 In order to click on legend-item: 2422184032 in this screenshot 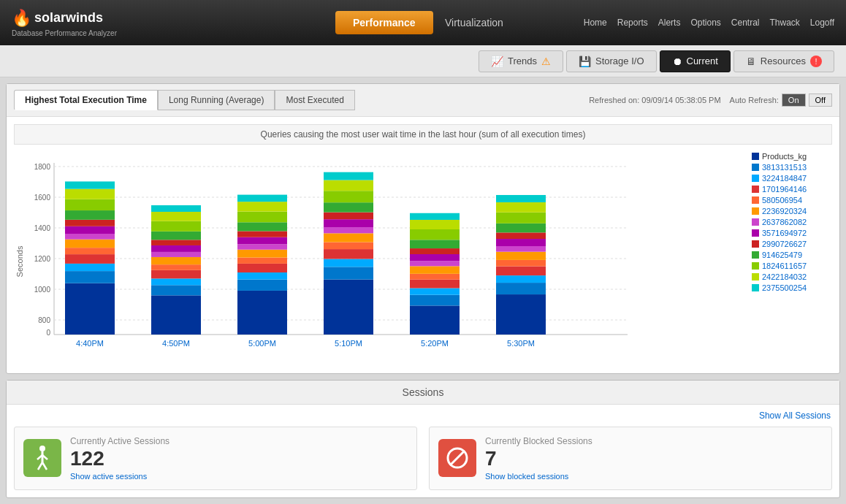, I will do `click(792, 277)`.